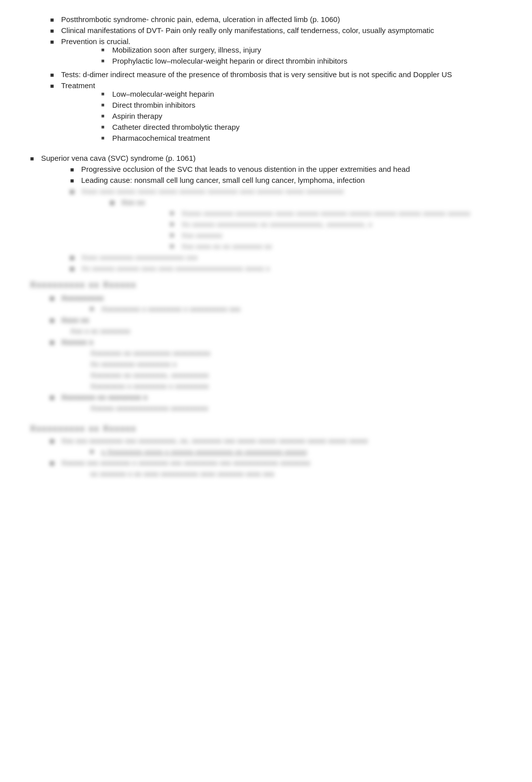 The width and height of the screenshot is (532, 782). What do you see at coordinates (214, 441) in the screenshot?
I see `blurred-s4-line1: Xxx xxx xxxxxxxxx xxx xxxxxxxxxx, xx, xx…` at bounding box center [214, 441].